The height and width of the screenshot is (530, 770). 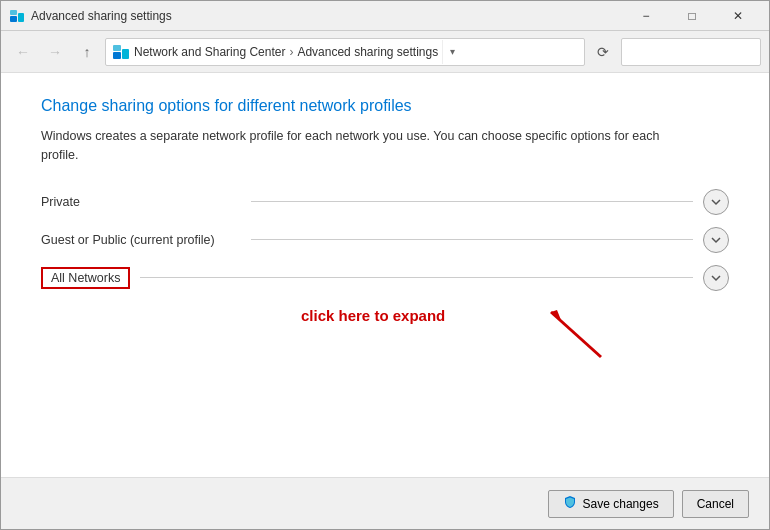 What do you see at coordinates (472, 202) in the screenshot?
I see `private-profile-line` at bounding box center [472, 202].